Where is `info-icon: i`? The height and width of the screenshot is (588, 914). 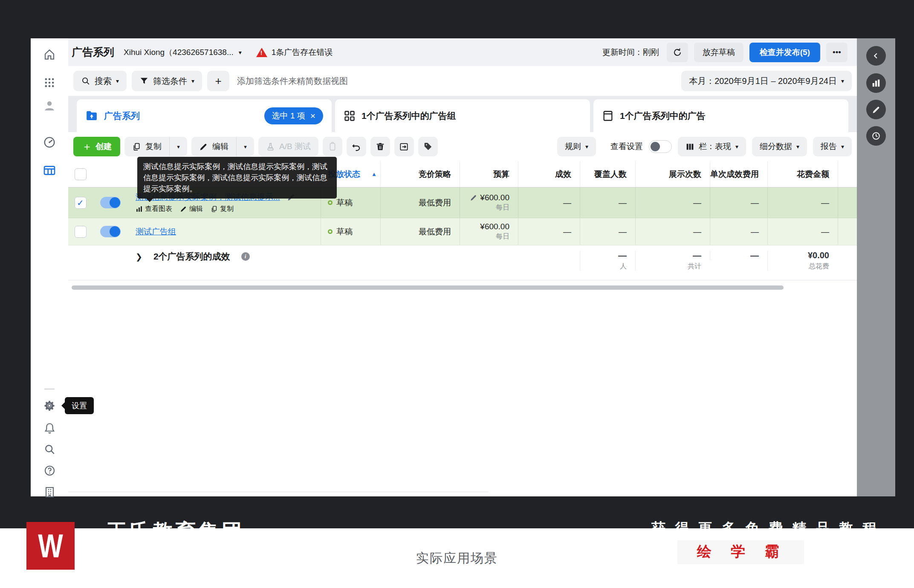 info-icon: i is located at coordinates (246, 257).